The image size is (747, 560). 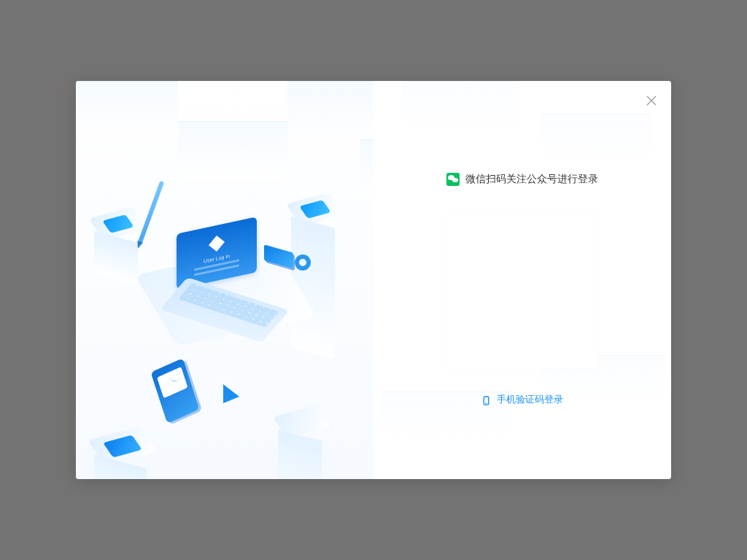 I want to click on close-icon, so click(x=651, y=101).